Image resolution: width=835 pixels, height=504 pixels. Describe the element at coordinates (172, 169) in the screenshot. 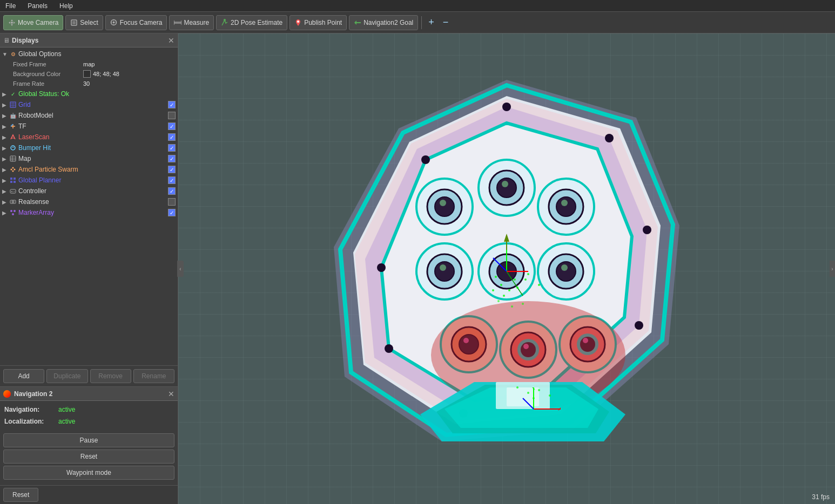

I see `amcl-checkbox` at that location.